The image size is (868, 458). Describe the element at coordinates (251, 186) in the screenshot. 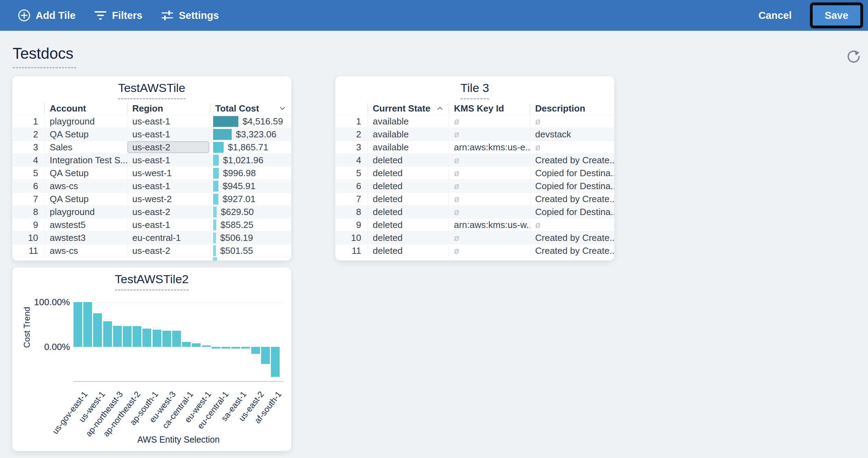

I see `cell-total-cost: $945.91` at that location.